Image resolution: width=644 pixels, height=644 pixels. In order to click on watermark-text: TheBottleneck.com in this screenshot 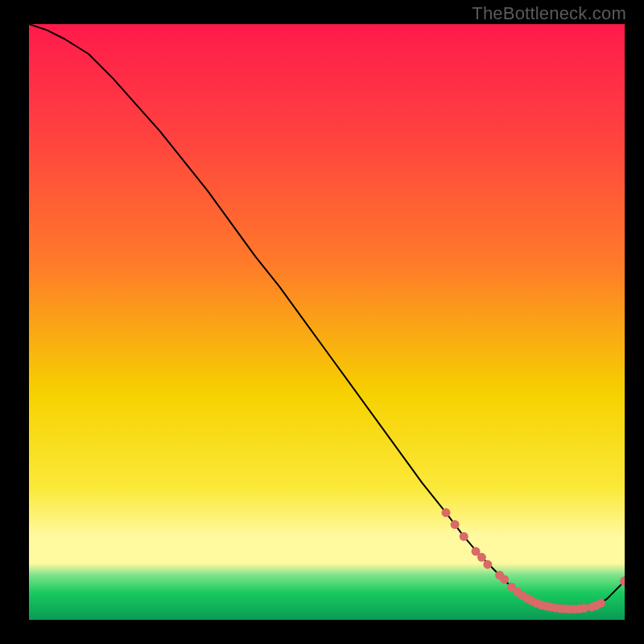, I will do `click(549, 14)`.